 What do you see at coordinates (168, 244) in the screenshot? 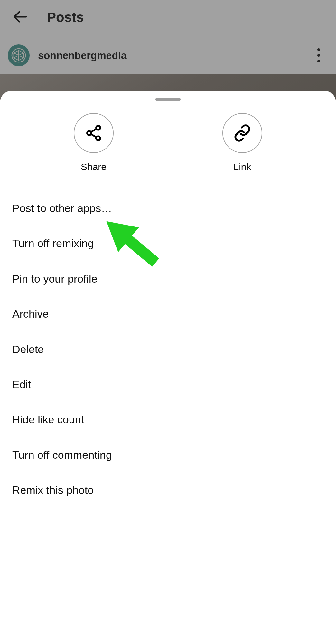
I see `menu-item-turn-off-remixing: Turn off remixing` at bounding box center [168, 244].